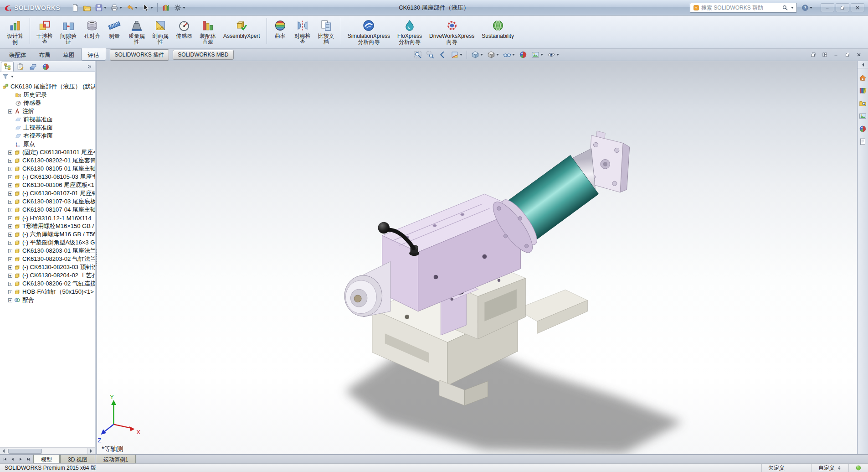 This screenshot has width=868, height=472. I want to click on command-tab: 评估, so click(94, 55).